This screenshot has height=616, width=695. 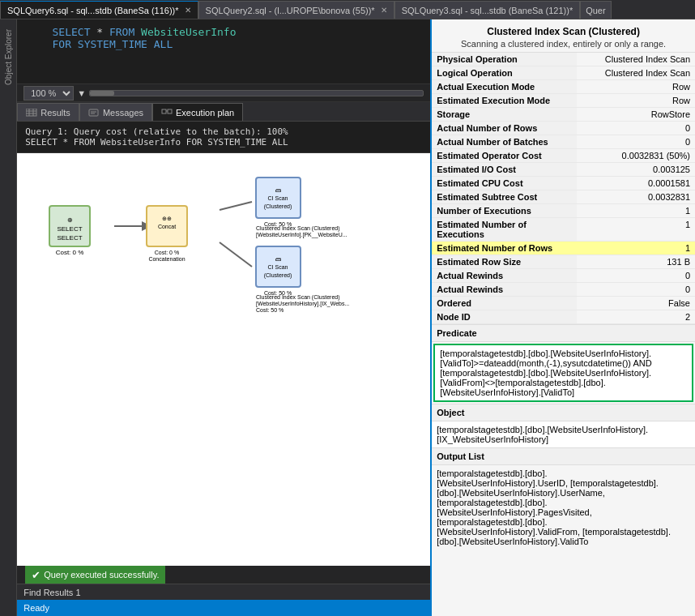 What do you see at coordinates (564, 115) in the screenshot?
I see `table-row: StorageRowStore` at bounding box center [564, 115].